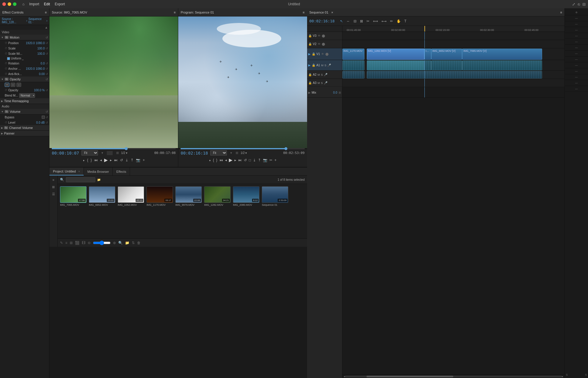  I want to click on source-loop-btn: ↺, so click(121, 160).